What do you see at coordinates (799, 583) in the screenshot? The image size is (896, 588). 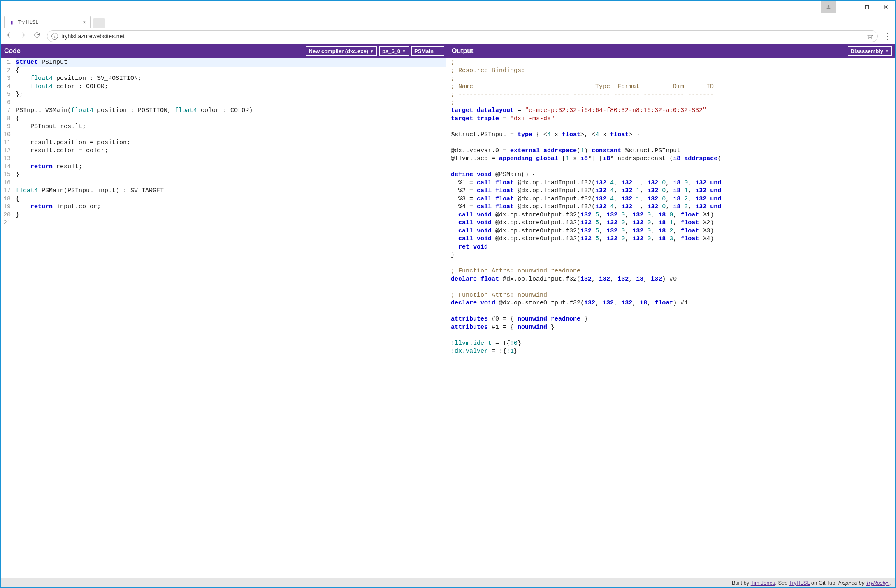 I see `footer-github-link: TryHLSL` at bounding box center [799, 583].